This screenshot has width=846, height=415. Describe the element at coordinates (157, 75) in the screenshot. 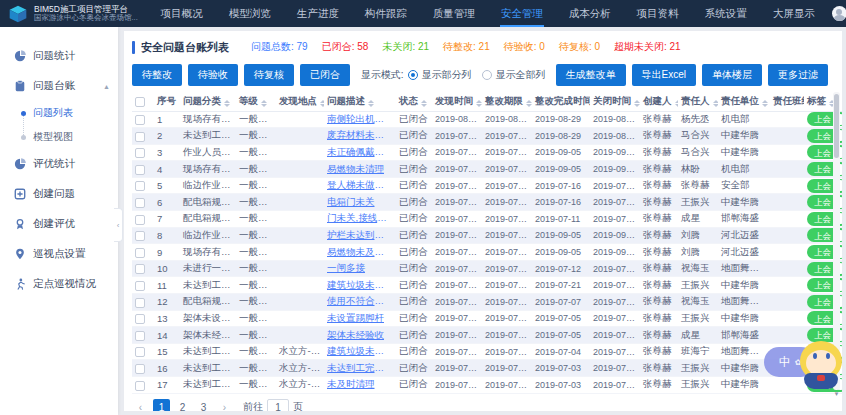

I see `status-filter-button-1: 待整改` at that location.